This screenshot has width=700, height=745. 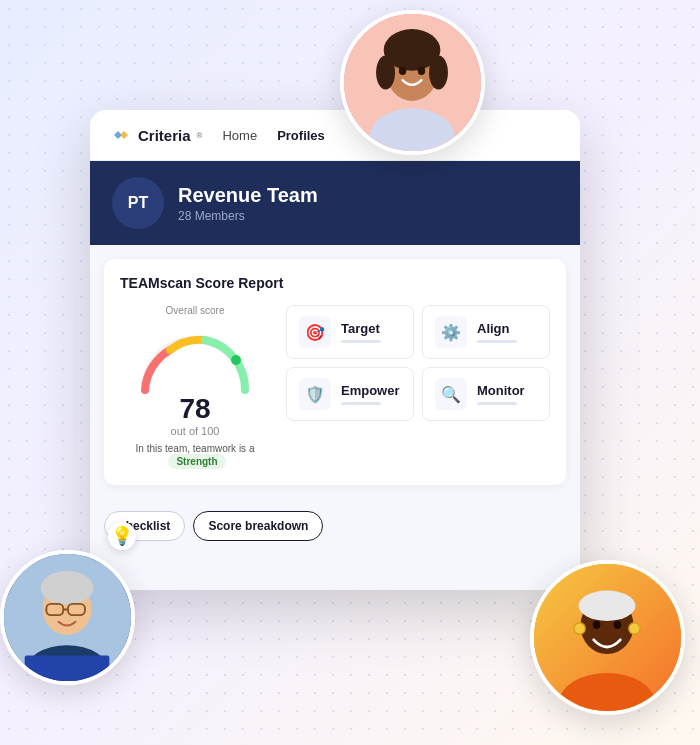 What do you see at coordinates (195, 387) in the screenshot?
I see `gauge-container: Overall score` at bounding box center [195, 387].